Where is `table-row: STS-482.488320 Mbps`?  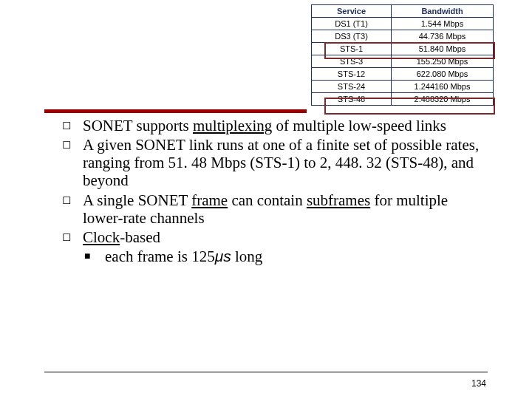 table-row: STS-482.488320 Mbps is located at coordinates (403, 99).